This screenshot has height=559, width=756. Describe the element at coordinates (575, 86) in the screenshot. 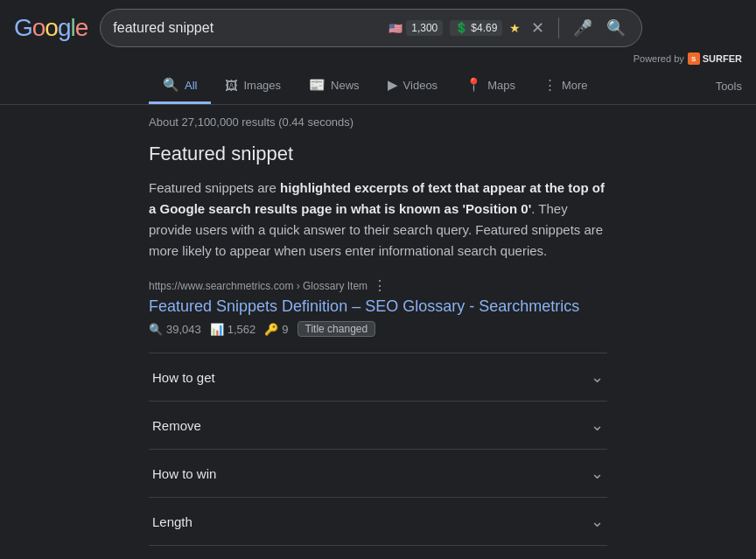

I see `tab-more-label: More` at that location.